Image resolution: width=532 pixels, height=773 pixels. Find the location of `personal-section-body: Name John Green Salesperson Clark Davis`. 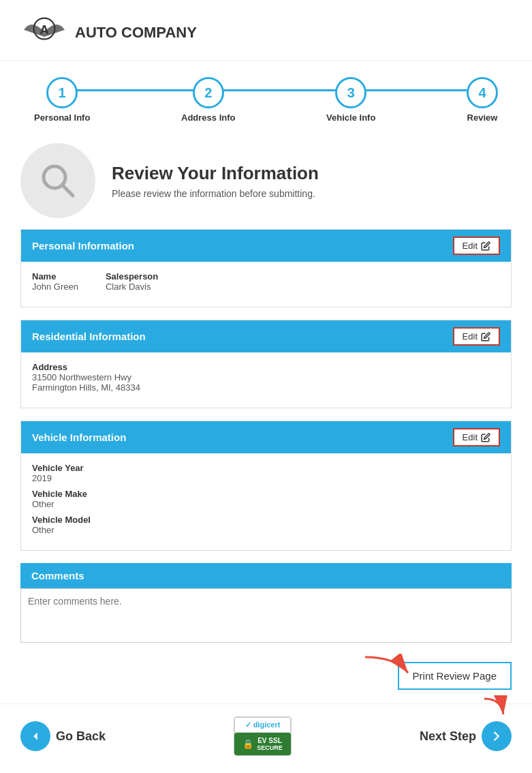

personal-section-body: Name John Green Salesperson Clark Davis is located at coordinates (266, 284).